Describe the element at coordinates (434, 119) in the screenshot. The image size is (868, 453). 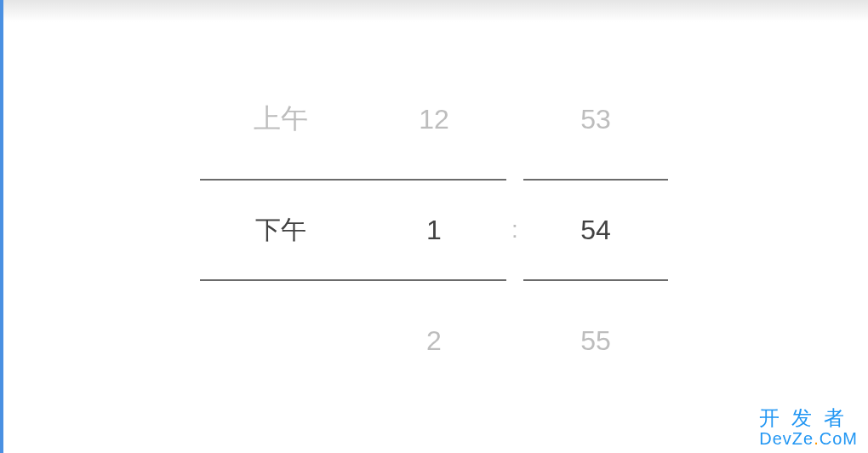
I see `hour-prev: 12` at that location.